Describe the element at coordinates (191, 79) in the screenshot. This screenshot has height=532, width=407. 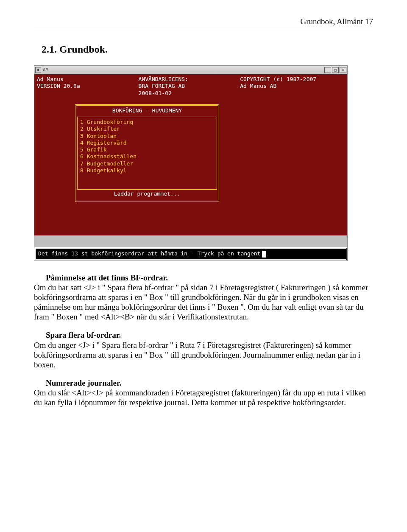
I see `info-row-1: Ad Manus ANVÄNDARLICENS: COPYRIGHT (c) 1…` at that location.